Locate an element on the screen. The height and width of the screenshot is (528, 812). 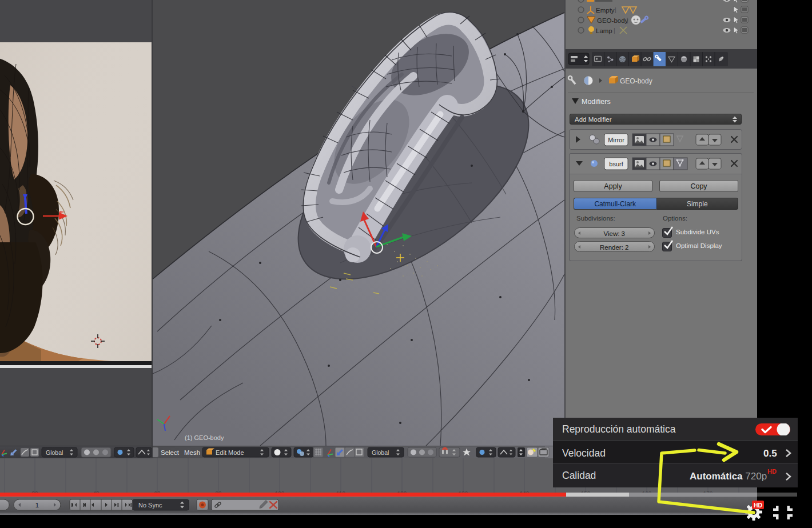
svg-text: Mesh is located at coordinates (192, 453).